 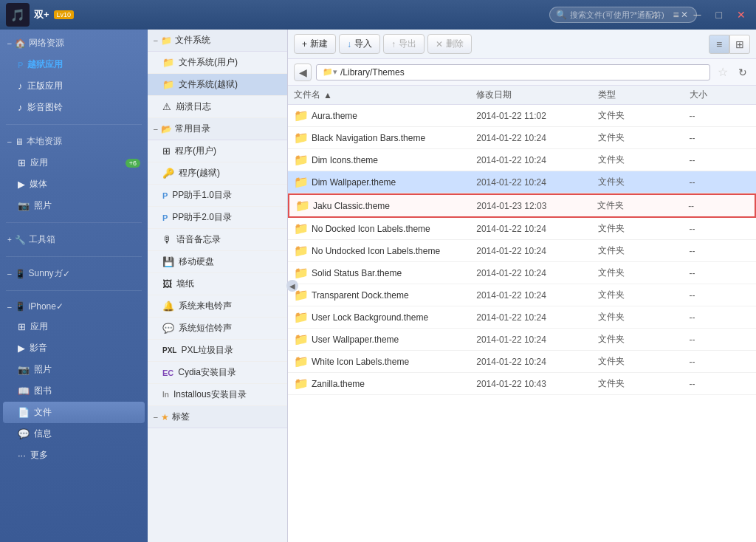 What do you see at coordinates (360, 44) in the screenshot?
I see `import-button: ↓ 导入` at bounding box center [360, 44].